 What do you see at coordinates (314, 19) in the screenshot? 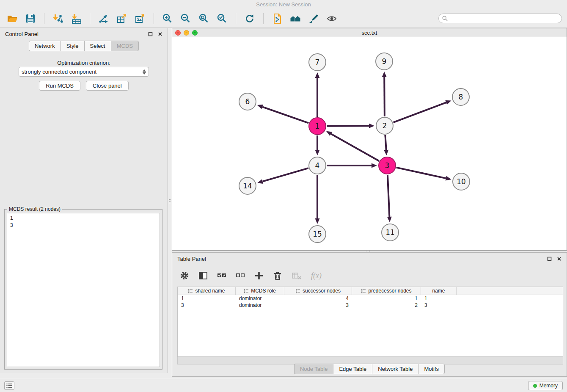
I see `hide-graphics-details-button` at bounding box center [314, 19].